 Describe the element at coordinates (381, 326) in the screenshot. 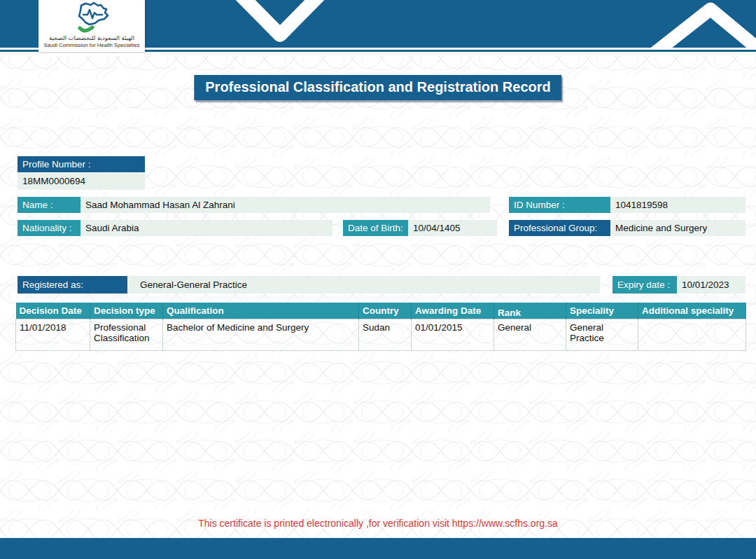

I see `classification-records-table: Decision Date Decision type Qualificatio…` at that location.